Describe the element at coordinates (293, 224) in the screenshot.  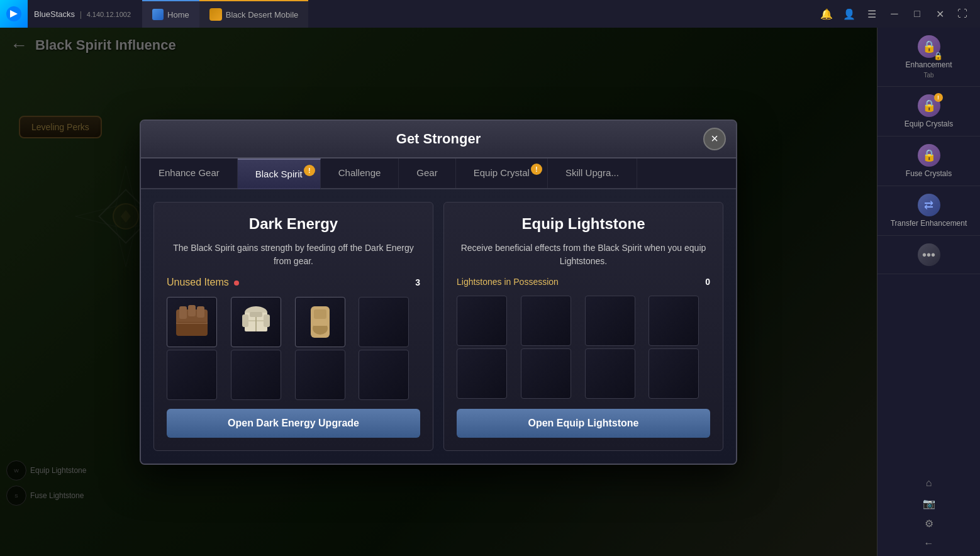
I see `dark-energy-title: Dark Energy` at that location.